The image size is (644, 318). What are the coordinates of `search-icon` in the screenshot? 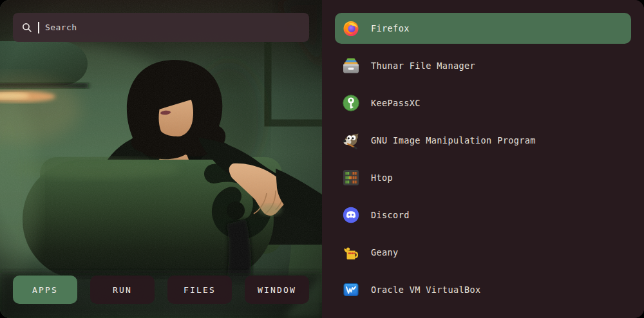 It's located at (27, 28).